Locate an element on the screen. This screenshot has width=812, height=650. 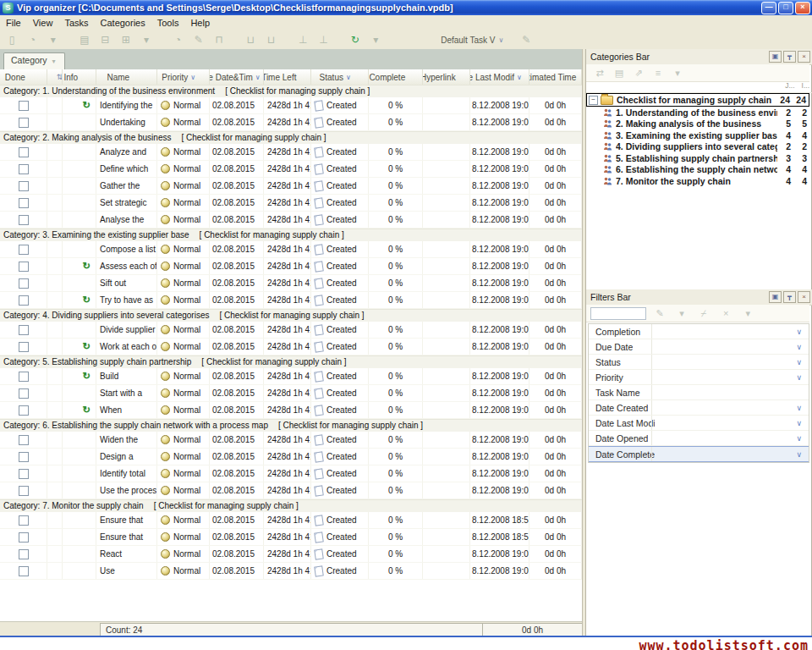
category-group-row: Category: 4. Dividing suppliers into sev… is located at coordinates (291, 315).